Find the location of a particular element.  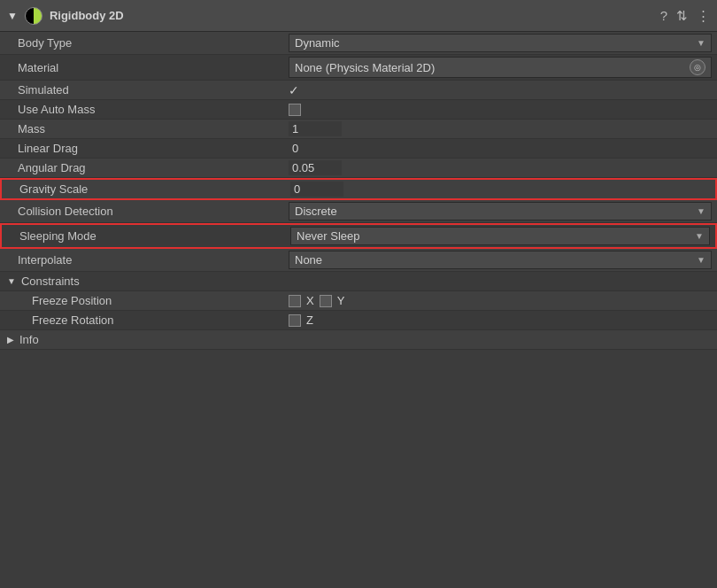

freeze-position-label: Freeze Position is located at coordinates (142, 301).